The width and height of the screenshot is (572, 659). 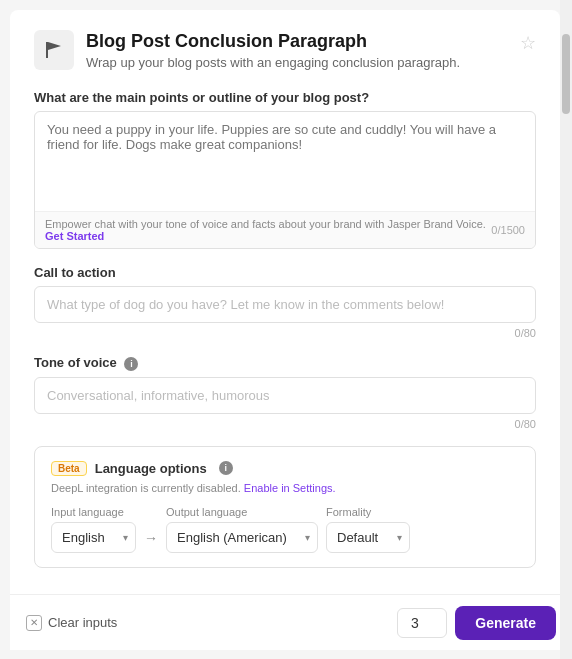 I want to click on header-text: Blog Post Conclusion Paragraph Wrap up y…, so click(x=273, y=50).